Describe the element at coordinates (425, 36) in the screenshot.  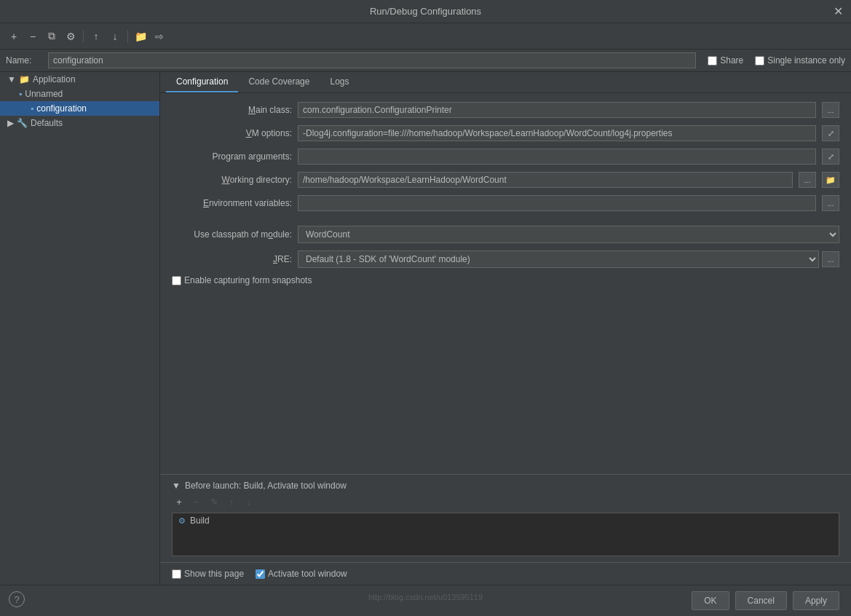
I see `toolbar: + − ⧉ ⚙ ↑ ↓ 📁 ⇨` at that location.